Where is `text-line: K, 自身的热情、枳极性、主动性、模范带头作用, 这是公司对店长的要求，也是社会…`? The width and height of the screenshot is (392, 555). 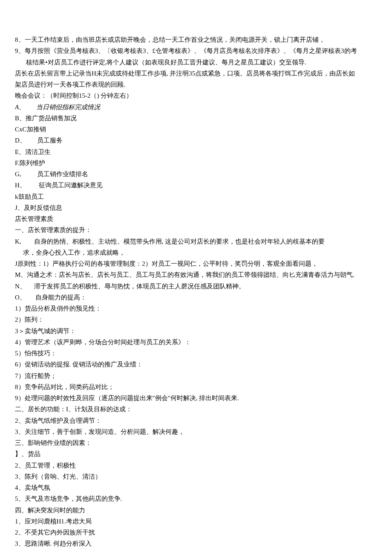
text-line: K, 自身的热情、枳极性、主动性、模范带头作用, 这是公司对店长的要求，也是社会… is located at coordinates (196, 241).